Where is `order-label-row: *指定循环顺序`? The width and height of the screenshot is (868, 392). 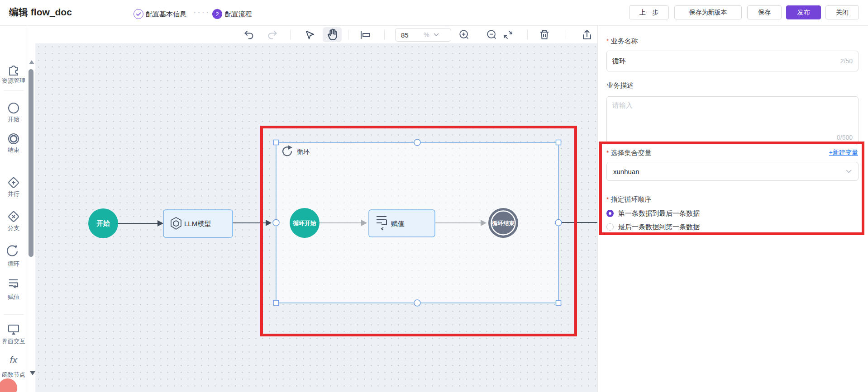
order-label-row: *指定循环顺序 is located at coordinates (629, 200).